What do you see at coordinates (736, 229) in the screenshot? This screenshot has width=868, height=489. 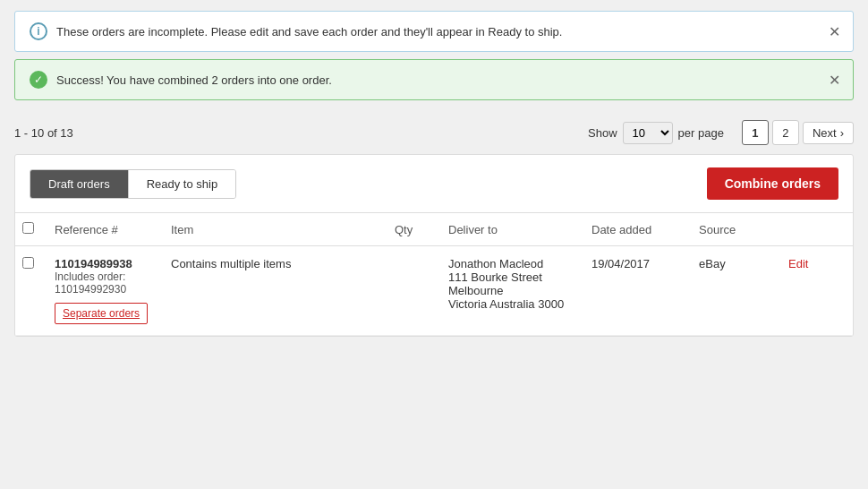 I see `header-source: Source` at bounding box center [736, 229].